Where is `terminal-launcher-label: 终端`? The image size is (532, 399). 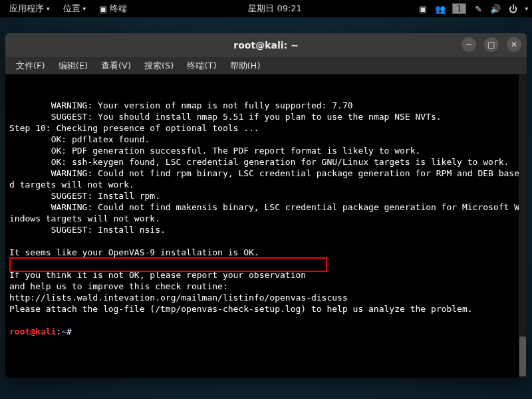
terminal-launcher-label: 终端 is located at coordinates (118, 9).